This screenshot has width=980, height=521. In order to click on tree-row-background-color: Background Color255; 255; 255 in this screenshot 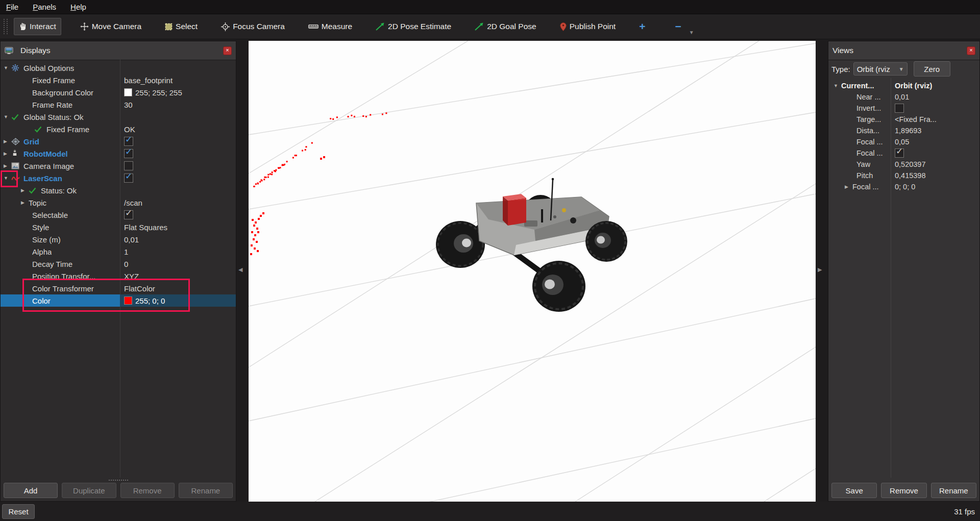, I will do `click(118, 92)`.